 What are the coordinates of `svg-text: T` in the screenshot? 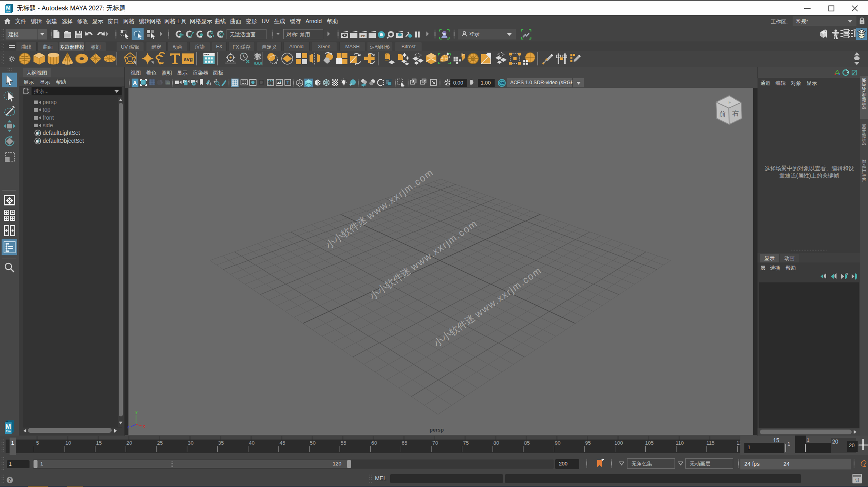 It's located at (288, 83).